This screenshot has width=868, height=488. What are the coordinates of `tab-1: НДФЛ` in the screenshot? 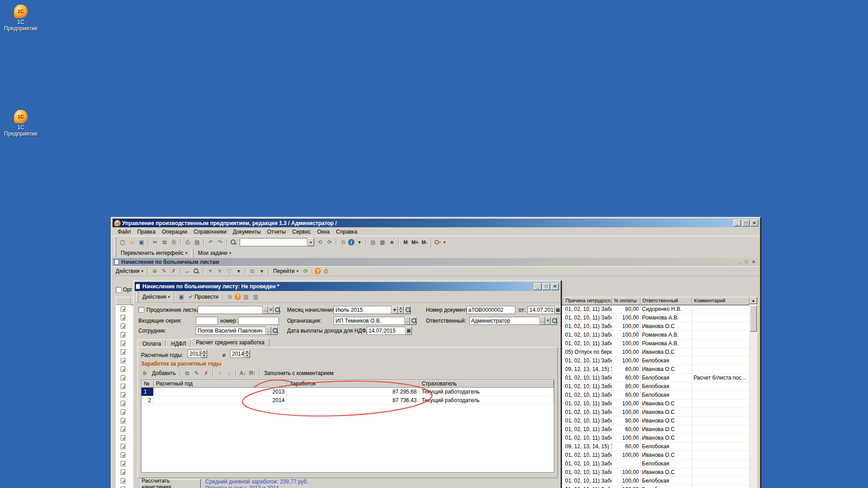 It's located at (178, 343).